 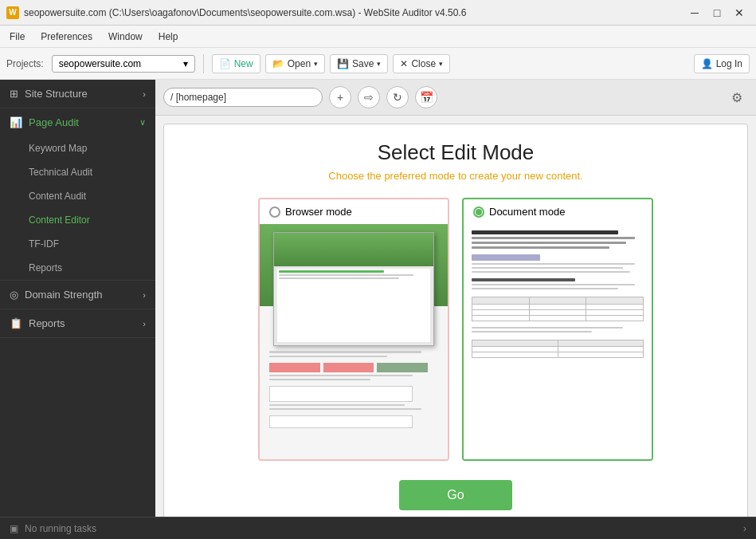 I want to click on sidebar-section-site-structure: ⊞ Site Structure ›, so click(x=78, y=94).